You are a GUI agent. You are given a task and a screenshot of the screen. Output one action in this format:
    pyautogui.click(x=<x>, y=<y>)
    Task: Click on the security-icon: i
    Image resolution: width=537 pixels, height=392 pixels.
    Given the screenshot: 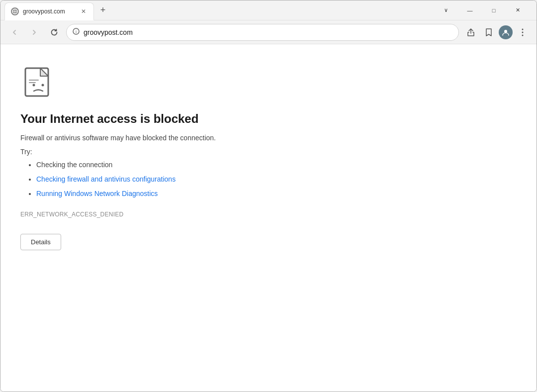 What is the action you would take?
    pyautogui.click(x=76, y=32)
    